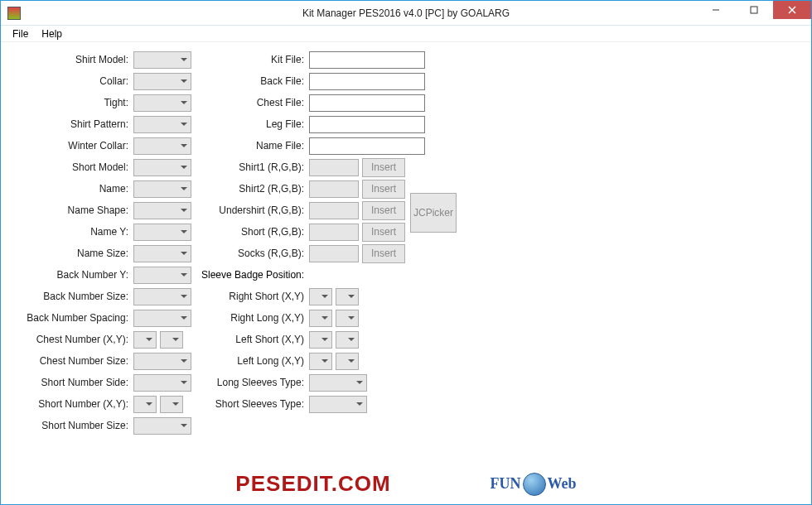 Image resolution: width=812 pixels, height=505 pixels. I want to click on chest-number-size-combo, so click(162, 361).